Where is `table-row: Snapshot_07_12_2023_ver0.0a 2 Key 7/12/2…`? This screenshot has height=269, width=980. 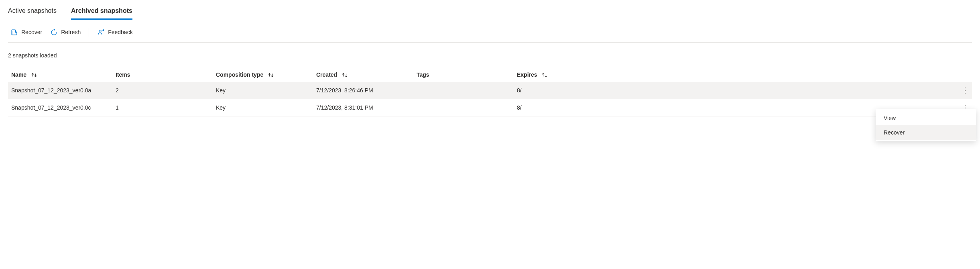 table-row: Snapshot_07_12_2023_ver0.0a 2 Key 7/12/2… is located at coordinates (490, 91).